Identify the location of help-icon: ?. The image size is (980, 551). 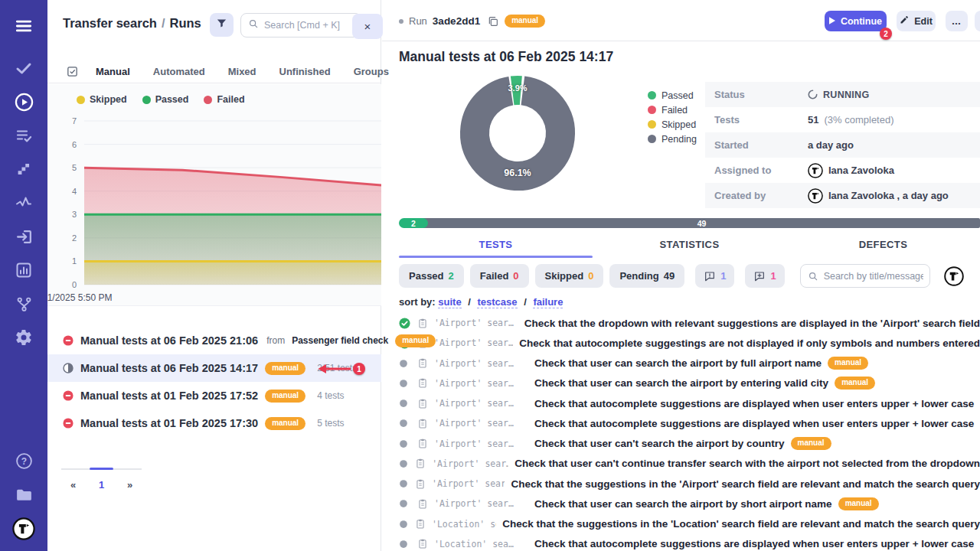
(24, 461).